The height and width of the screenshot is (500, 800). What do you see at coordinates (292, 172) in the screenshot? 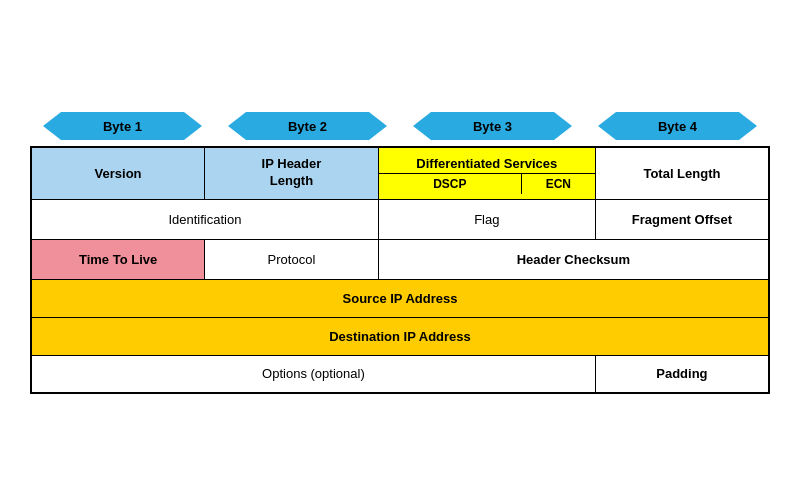
I see `ihl-label: IP HeaderLength` at bounding box center [292, 172].